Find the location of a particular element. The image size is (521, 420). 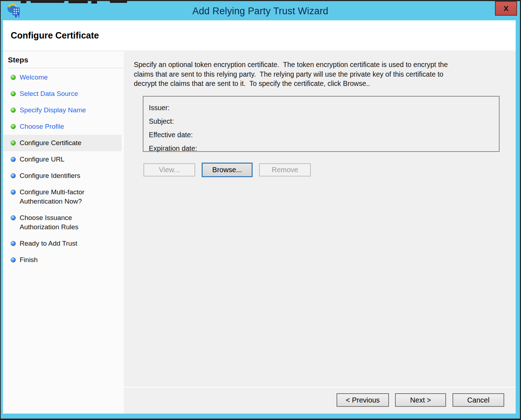

next-button: Next > is located at coordinates (420, 400).